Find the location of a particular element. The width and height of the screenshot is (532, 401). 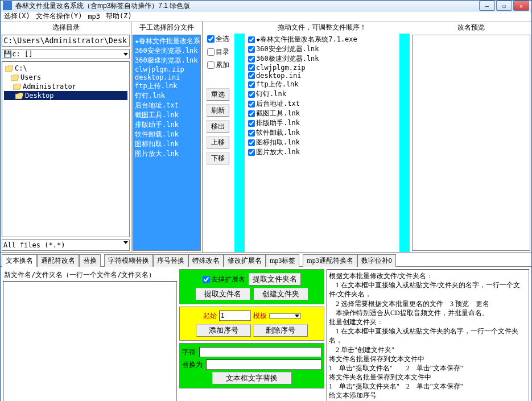

template-label: 模板 is located at coordinates (260, 316).